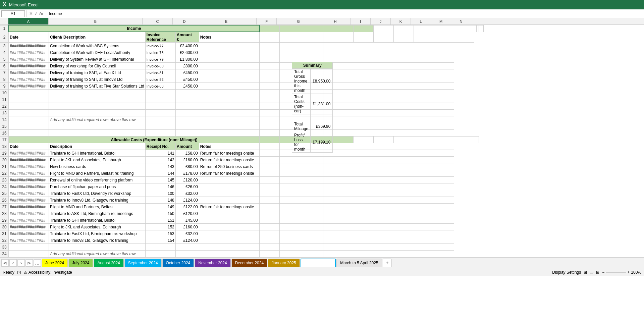  What do you see at coordinates (160, 79) in the screenshot?
I see `cell-c8: Invoice-82` at bounding box center [160, 79].